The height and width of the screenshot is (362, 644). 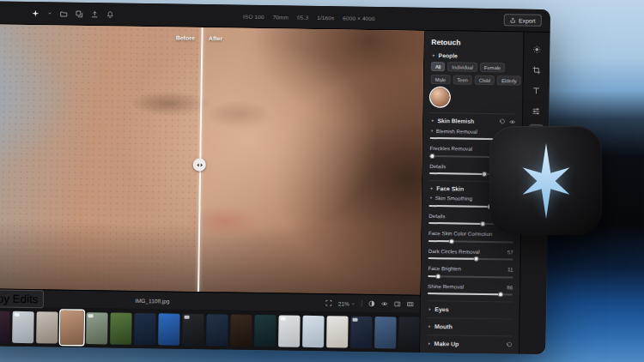 What do you see at coordinates (64, 14) in the screenshot?
I see `folder-icon` at bounding box center [64, 14].